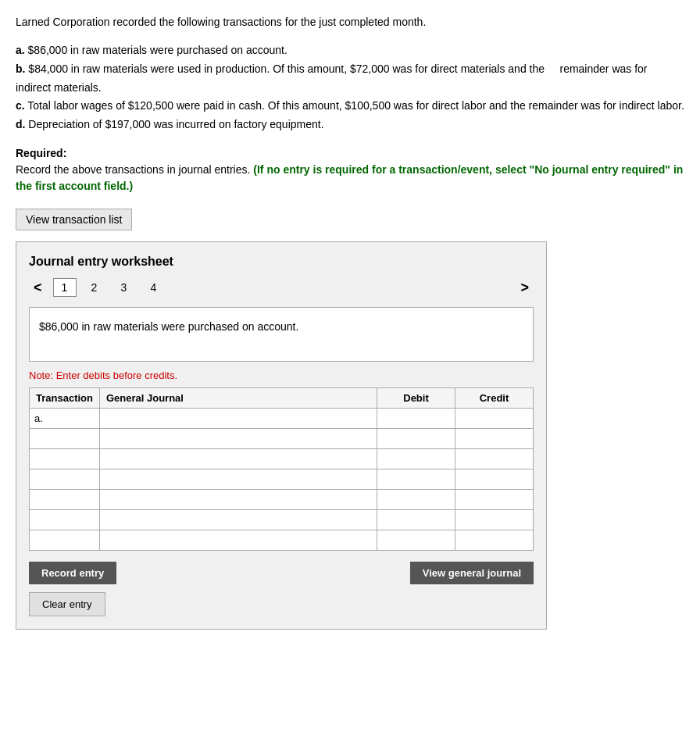 This screenshot has height=739, width=700. I want to click on buttons-row: Record entry View general journal, so click(281, 573).